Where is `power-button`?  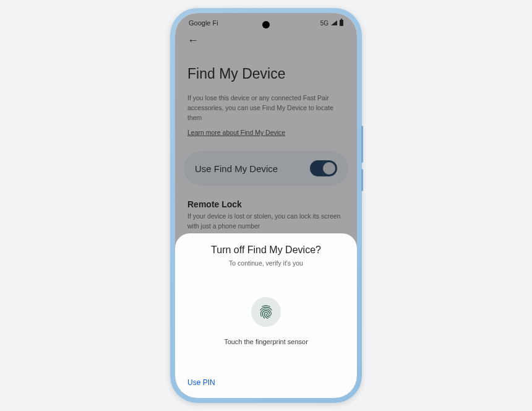 power-button is located at coordinates (363, 180).